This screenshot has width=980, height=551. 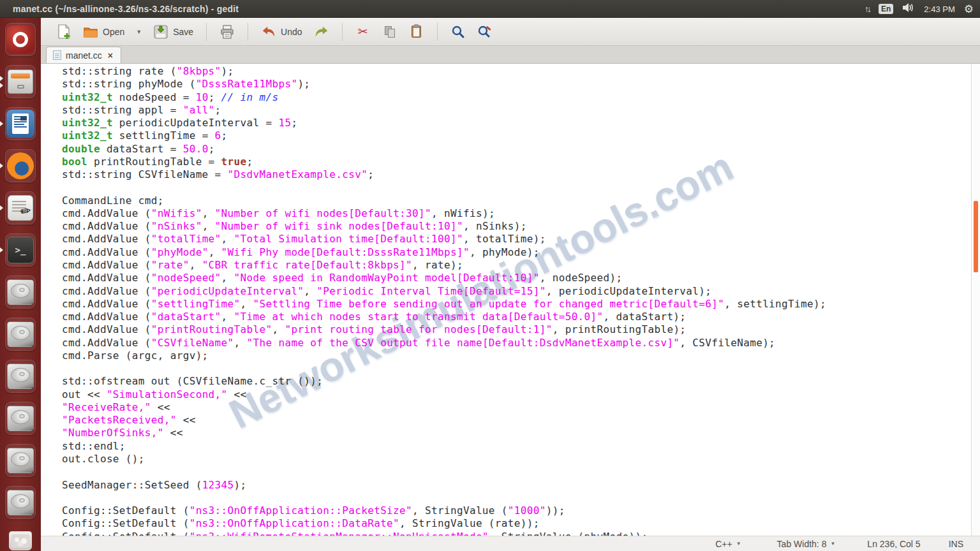 I want to click on search-replace-button, so click(x=485, y=32).